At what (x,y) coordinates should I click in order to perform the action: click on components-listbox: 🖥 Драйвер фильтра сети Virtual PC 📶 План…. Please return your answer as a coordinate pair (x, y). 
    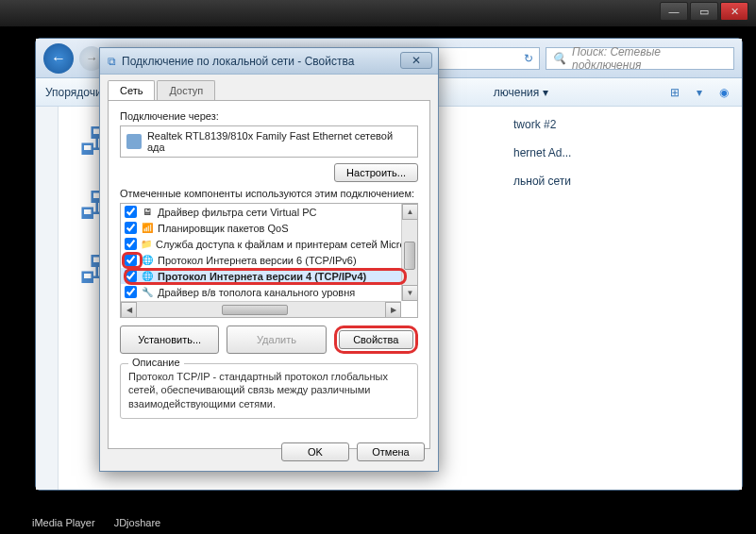
    Looking at the image, I should click on (269, 260).